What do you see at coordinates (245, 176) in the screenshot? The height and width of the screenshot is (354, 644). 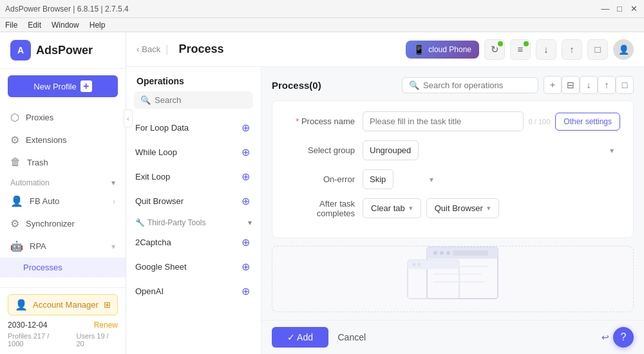 I see `op-exit-loop-add-button: ⊕` at bounding box center [245, 176].